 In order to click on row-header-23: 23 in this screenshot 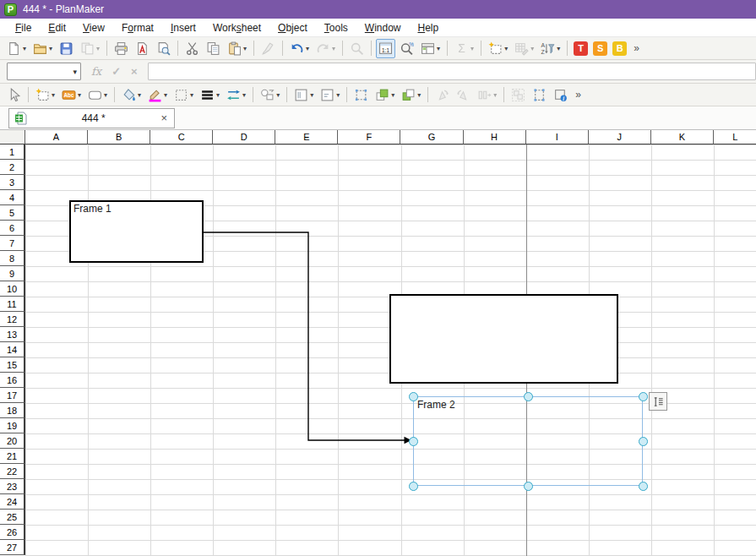, I will do `click(13, 487)`.